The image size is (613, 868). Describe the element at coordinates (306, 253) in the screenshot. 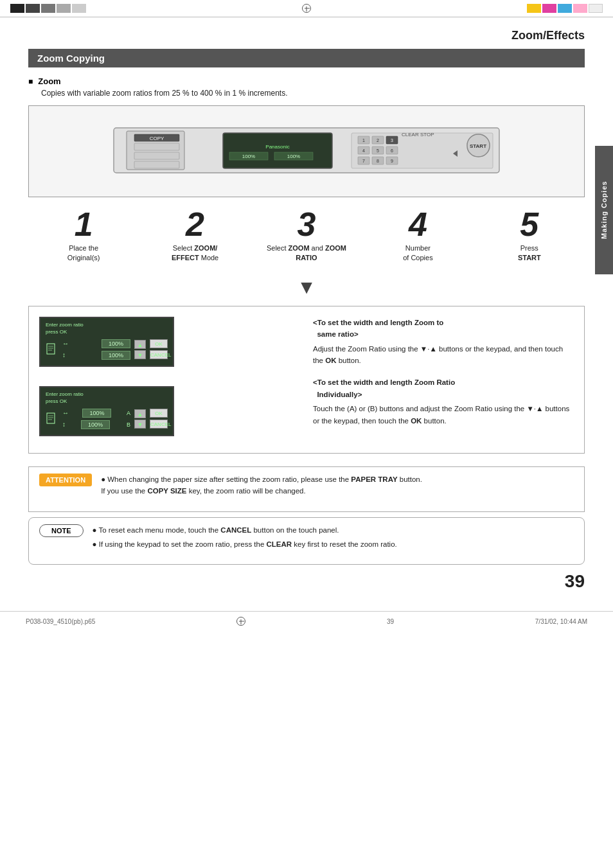

I see `step-3-label: Select ZOOM and ZOOMRATIO` at that location.